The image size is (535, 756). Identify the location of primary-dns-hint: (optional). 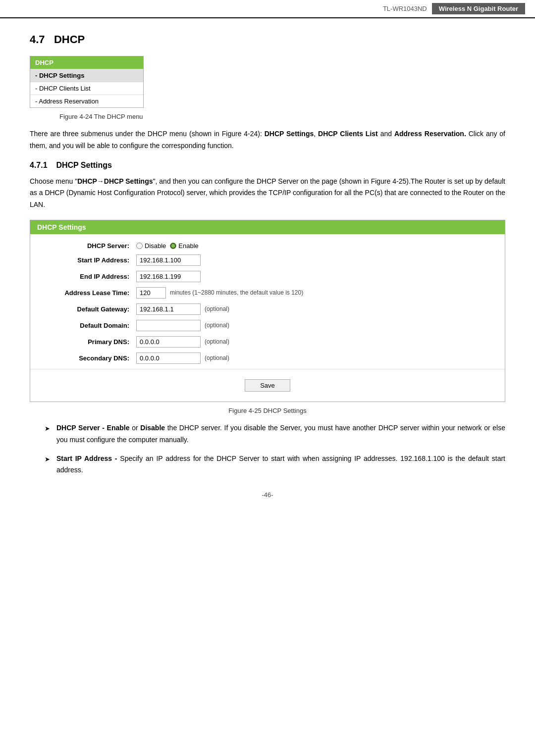
(217, 342).